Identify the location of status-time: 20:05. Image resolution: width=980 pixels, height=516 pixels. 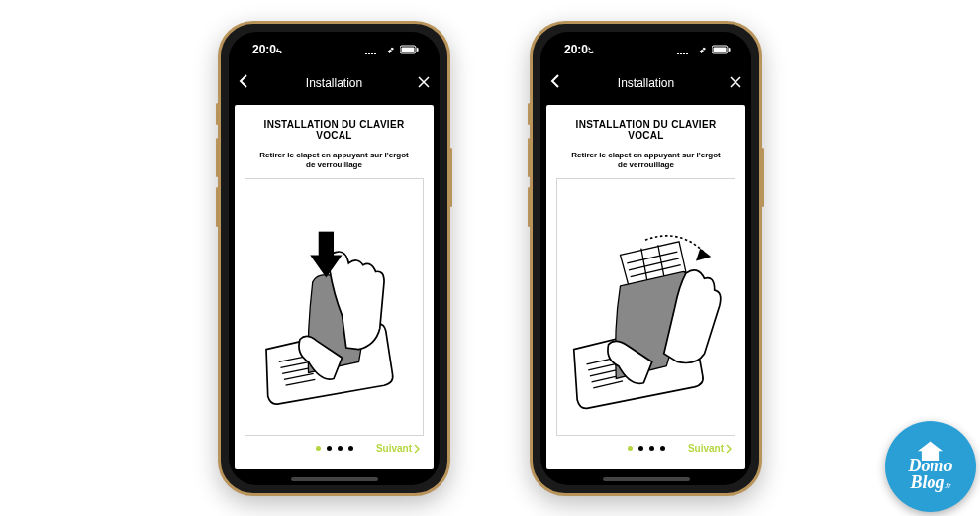
(576, 50).